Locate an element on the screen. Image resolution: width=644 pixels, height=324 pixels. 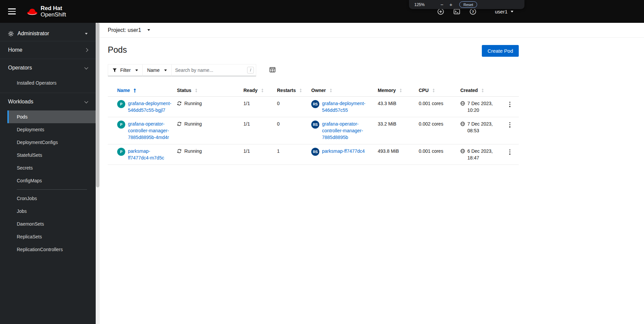
zoom-in-button: + is located at coordinates (451, 5).